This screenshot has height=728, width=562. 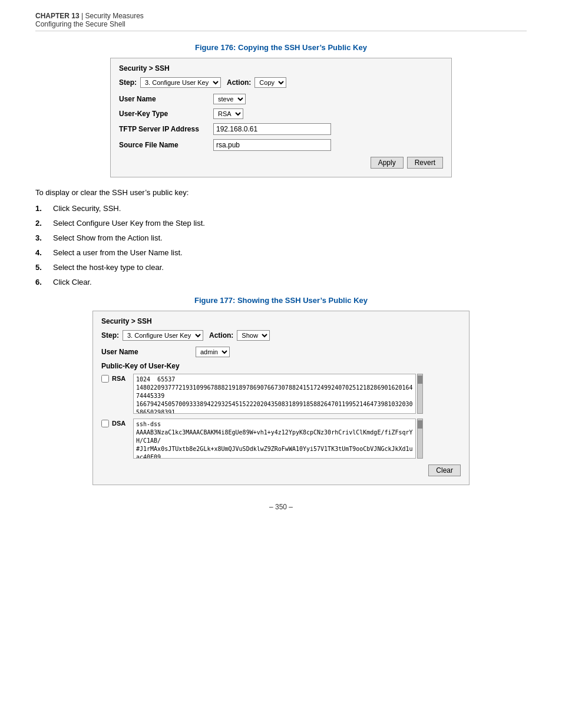 I want to click on list-item: 5.Select the host-key type to clear., so click(x=281, y=268).